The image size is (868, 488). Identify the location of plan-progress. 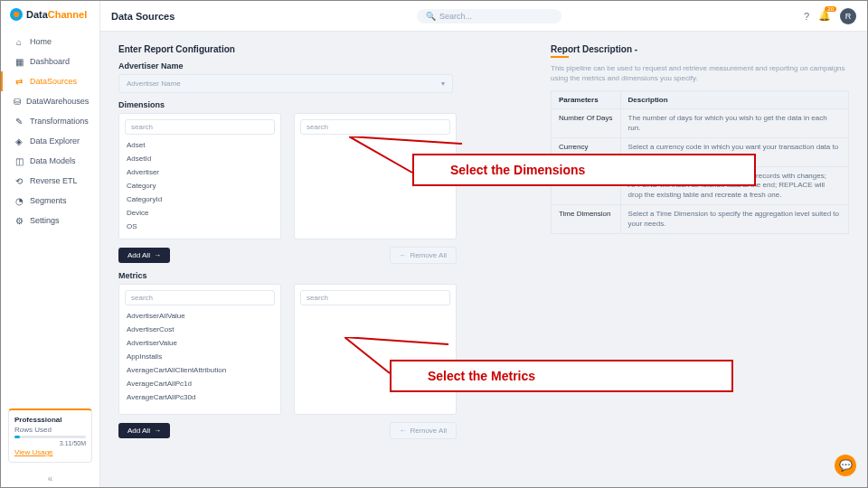
(51, 437).